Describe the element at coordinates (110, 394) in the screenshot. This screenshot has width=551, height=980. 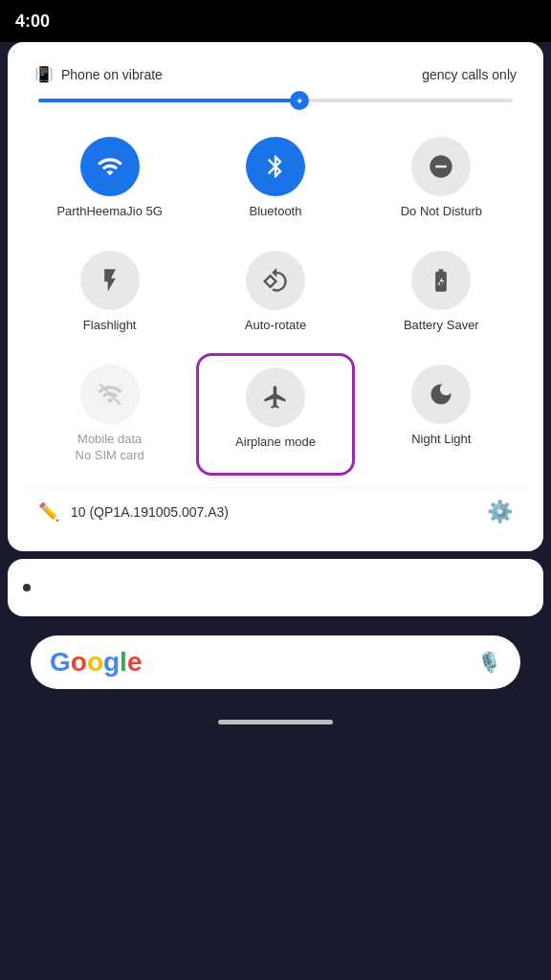
I see `mobiledata-circle` at that location.